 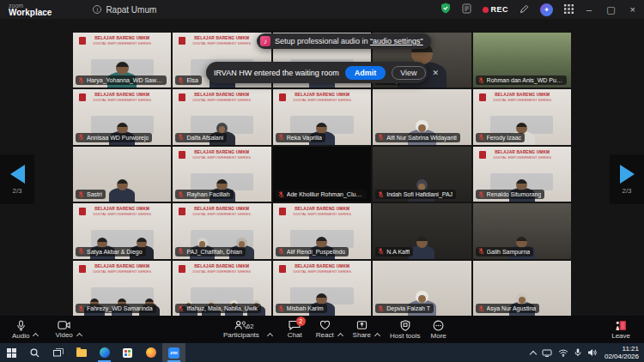 I want to click on leave-label: Leave, so click(x=621, y=336).